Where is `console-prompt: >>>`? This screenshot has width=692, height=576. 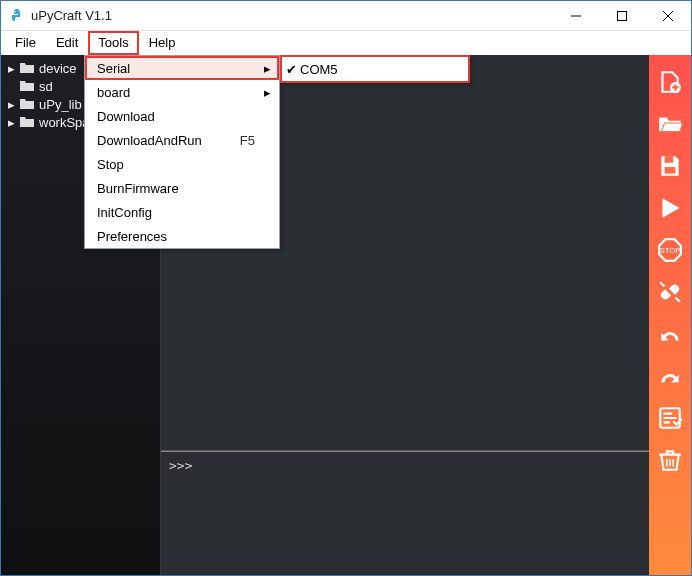
console-prompt: >>> is located at coordinates (180, 466).